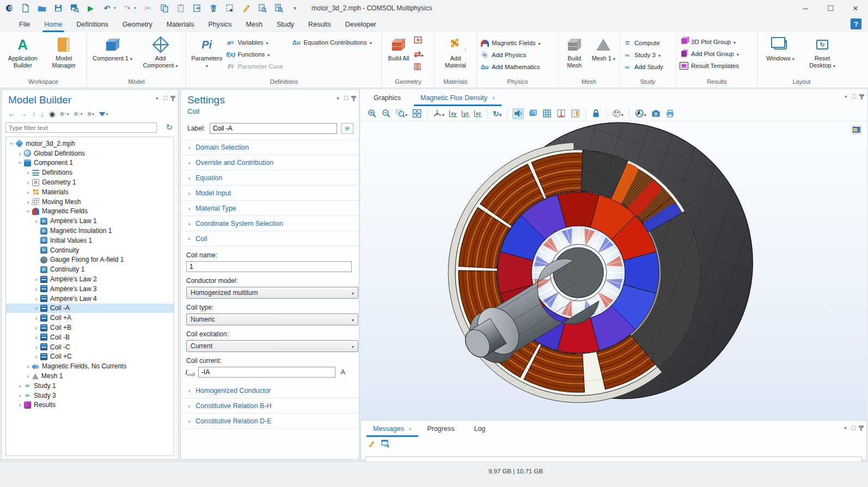 The height and width of the screenshot is (487, 868). I want to click on settings-section-header: Homogenized Conductor, so click(270, 391).